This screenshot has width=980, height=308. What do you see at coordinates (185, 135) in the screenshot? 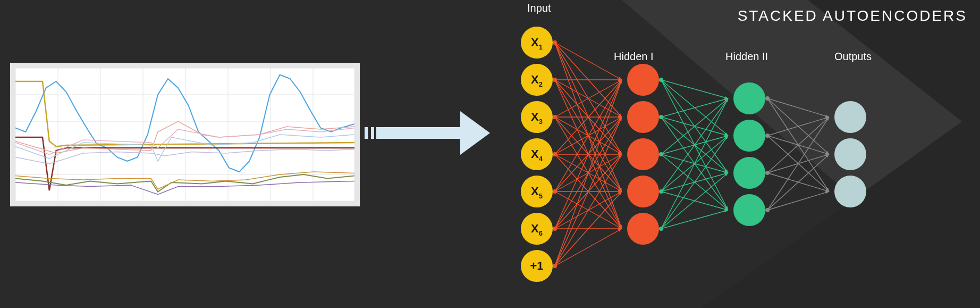
I see `chart-grid` at bounding box center [185, 135].